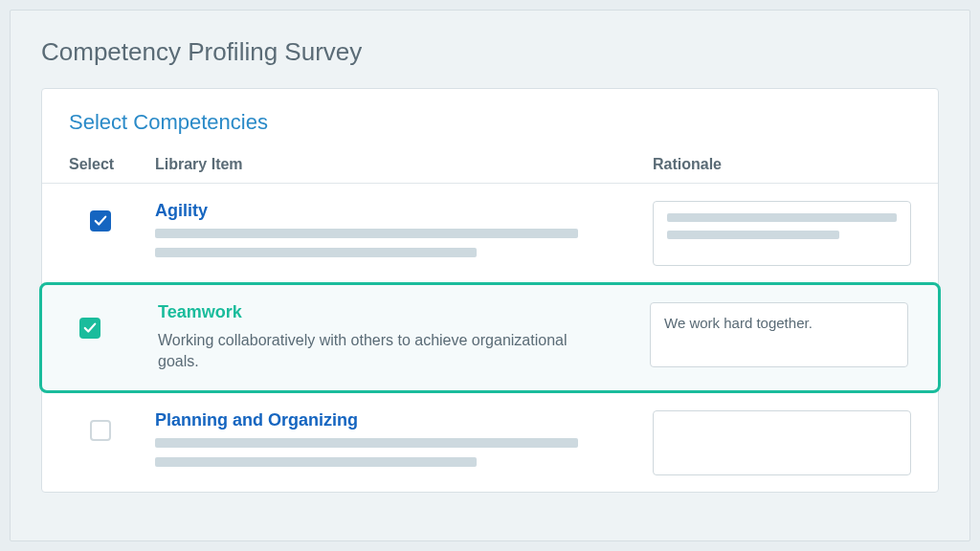 This screenshot has width=980, height=551. What do you see at coordinates (100, 430) in the screenshot?
I see `checkbox-planning` at bounding box center [100, 430].